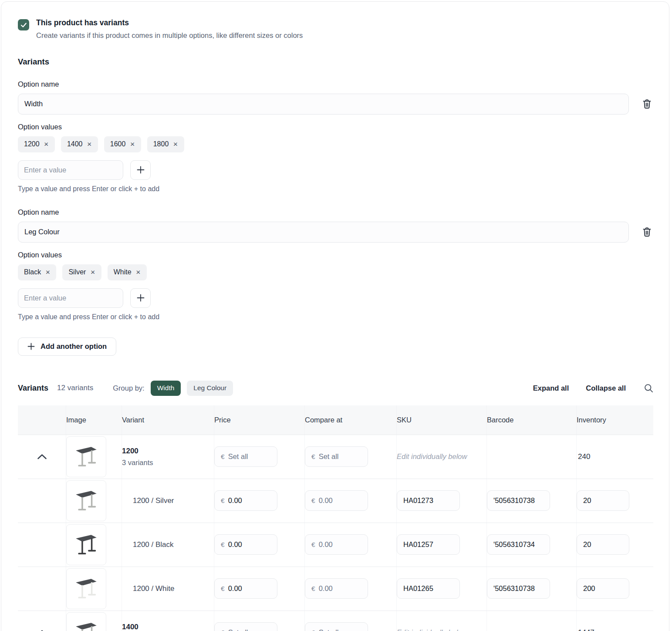 This screenshot has height=631, width=672. I want to click on has-variants-checkbox, so click(24, 25).